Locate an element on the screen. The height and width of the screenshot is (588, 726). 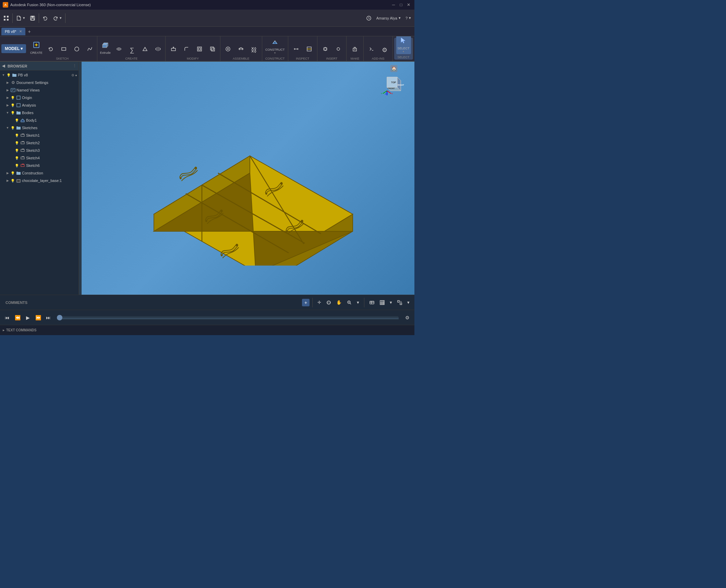
model-mode-button: MODEL ▾ is located at coordinates (14, 49).